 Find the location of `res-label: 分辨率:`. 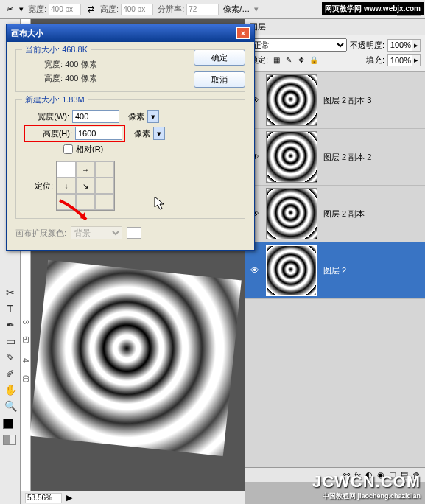

res-label: 分辨率: is located at coordinates (171, 9).